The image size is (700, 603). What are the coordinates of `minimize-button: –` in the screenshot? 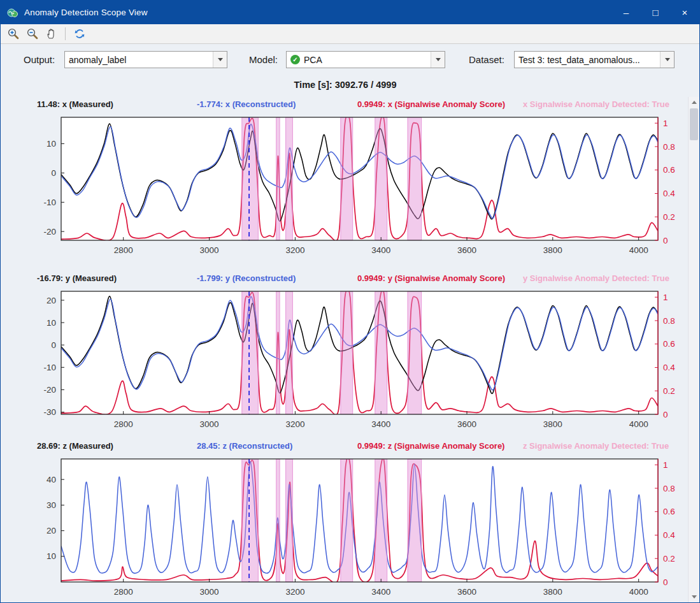 It's located at (626, 13).